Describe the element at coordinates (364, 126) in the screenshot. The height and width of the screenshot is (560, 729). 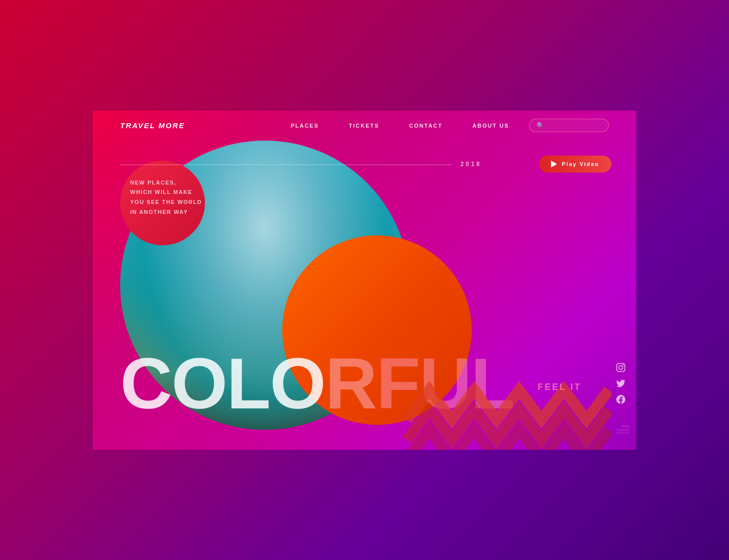
I see `nav-tickets: Tickets` at that location.